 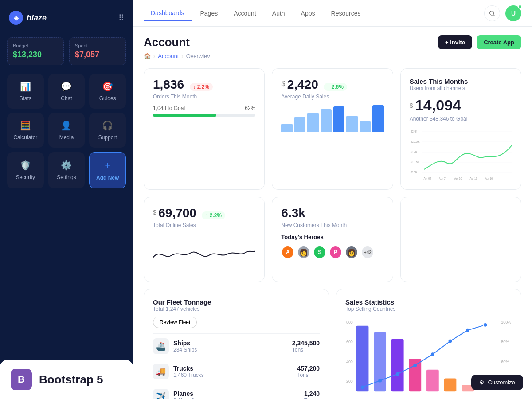 I want to click on online-label: Total Online Sales, so click(x=204, y=225).